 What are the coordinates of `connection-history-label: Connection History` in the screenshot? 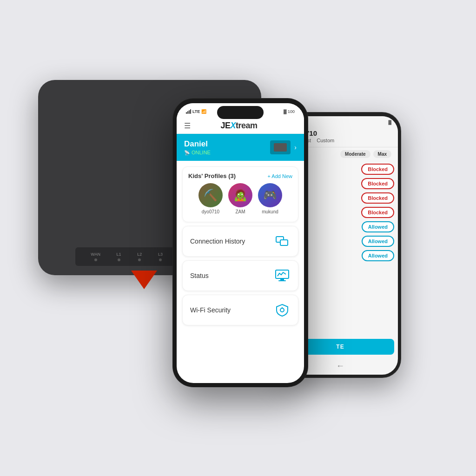 It's located at (218, 241).